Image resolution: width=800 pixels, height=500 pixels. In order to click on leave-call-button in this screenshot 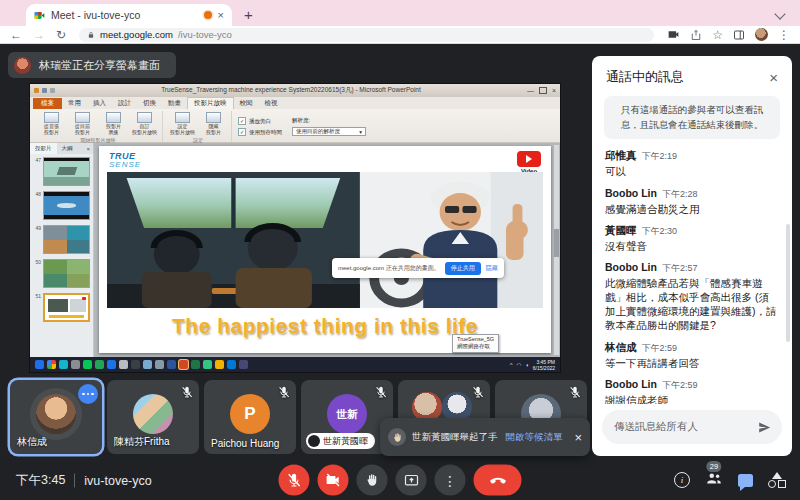, I will do `click(498, 480)`.